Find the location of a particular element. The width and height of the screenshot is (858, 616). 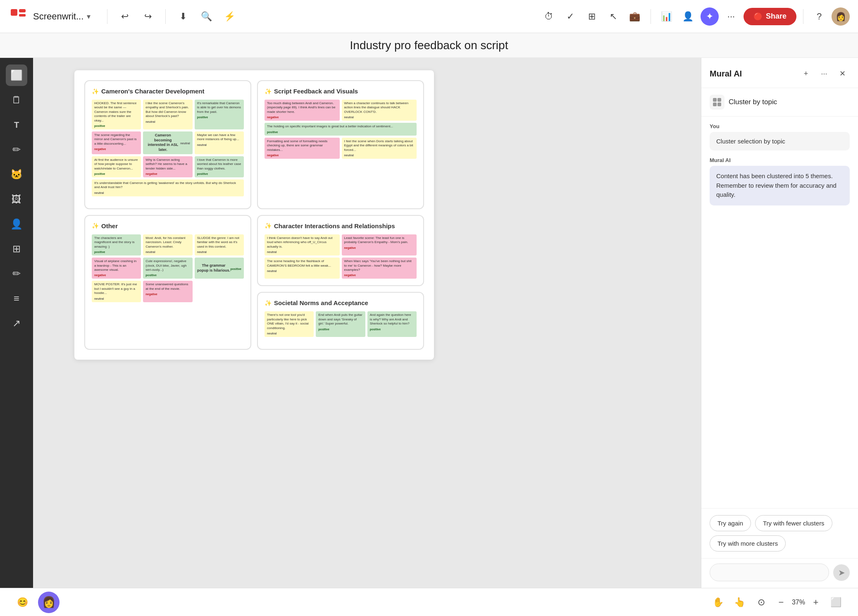

target-tool-button: ⊙ is located at coordinates (761, 602).